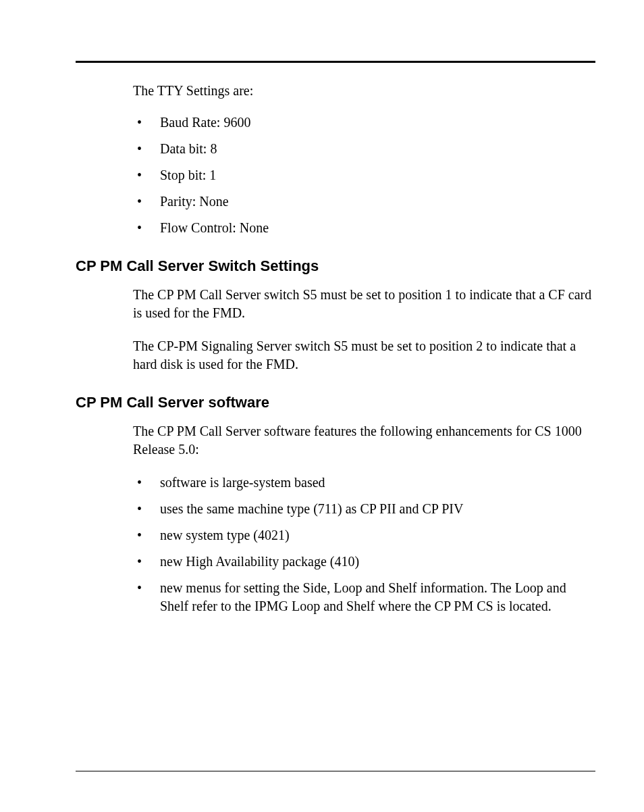 The image size is (644, 812). Describe the element at coordinates (365, 330) in the screenshot. I see `body-block-2: The CP PM Call Server switch S5 must be …` at that location.